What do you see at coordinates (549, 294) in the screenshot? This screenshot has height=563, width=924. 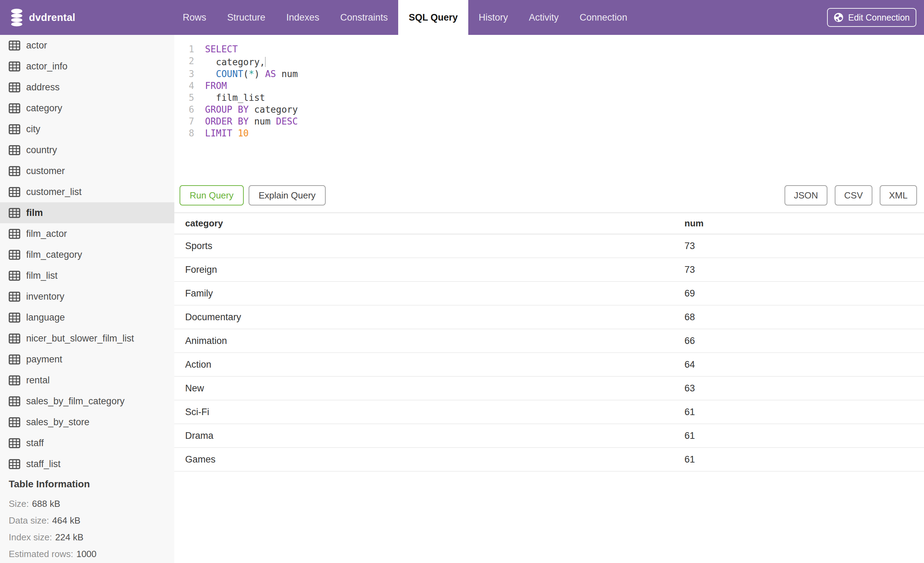 I see `table-row: Family69` at bounding box center [549, 294].